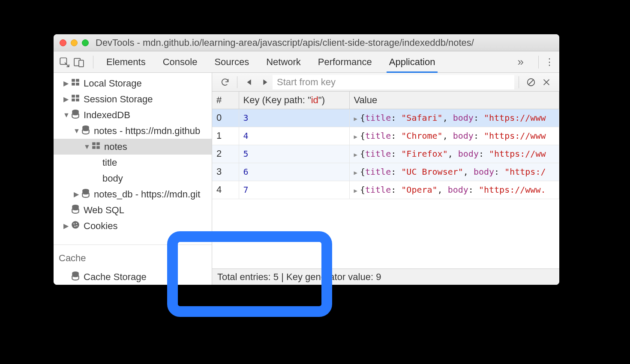  I want to click on column-header-value: Value, so click(454, 100).